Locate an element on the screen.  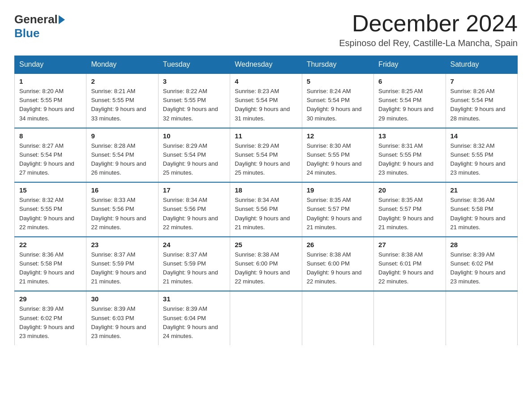
day-number: 25 is located at coordinates (266, 244).